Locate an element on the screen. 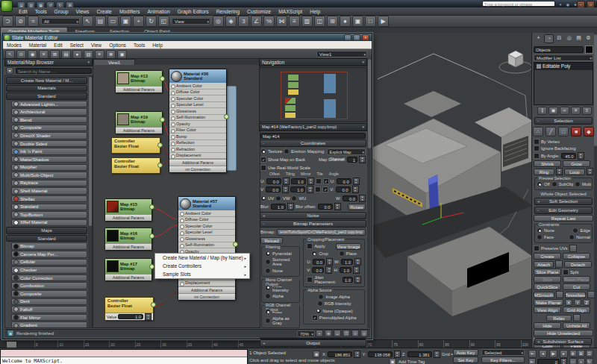 This screenshot has height=364, width=597. configure-modifier-sets-icon: ≡ is located at coordinates (587, 110).